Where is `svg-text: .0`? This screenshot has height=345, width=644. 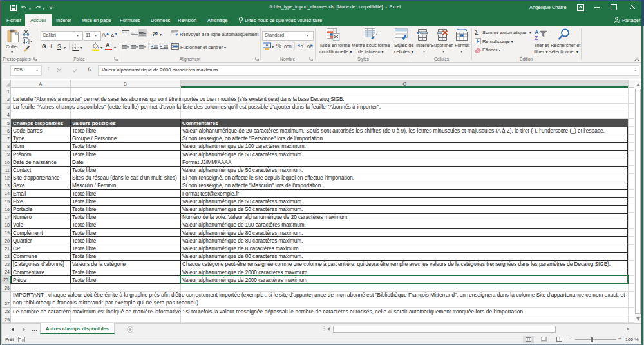 svg-text: .0 is located at coordinates (301, 46).